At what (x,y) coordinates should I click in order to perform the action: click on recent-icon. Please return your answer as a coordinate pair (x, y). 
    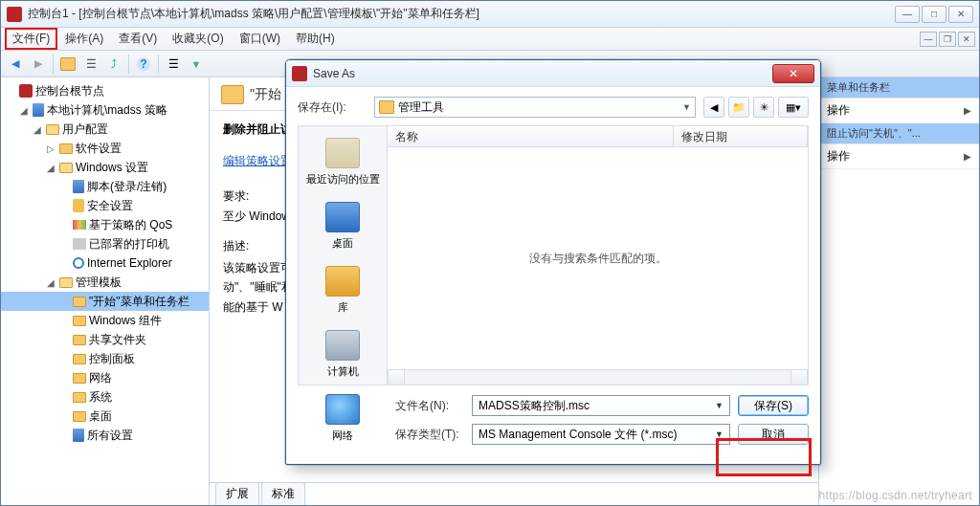
    Looking at the image, I should click on (343, 153).